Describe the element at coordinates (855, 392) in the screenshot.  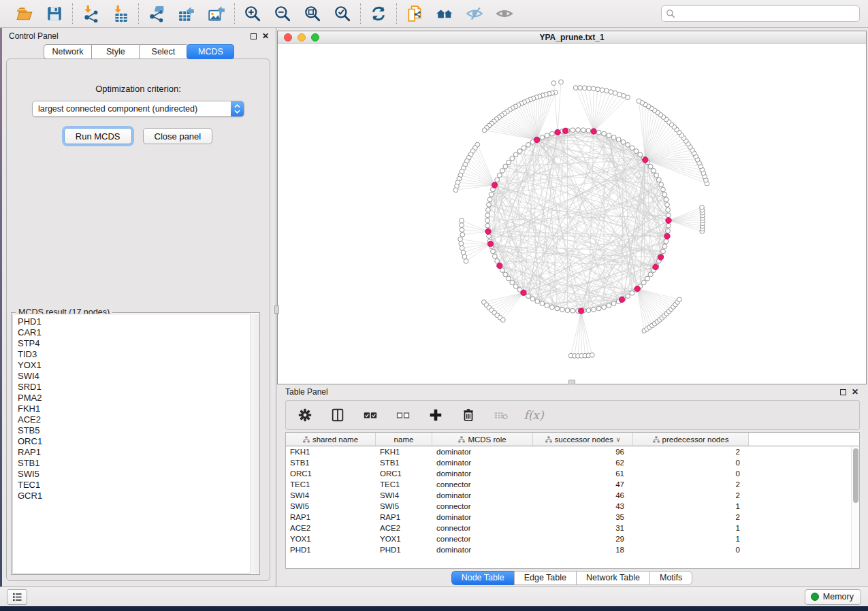
I see `close-table-panel-icon: ✕` at that location.